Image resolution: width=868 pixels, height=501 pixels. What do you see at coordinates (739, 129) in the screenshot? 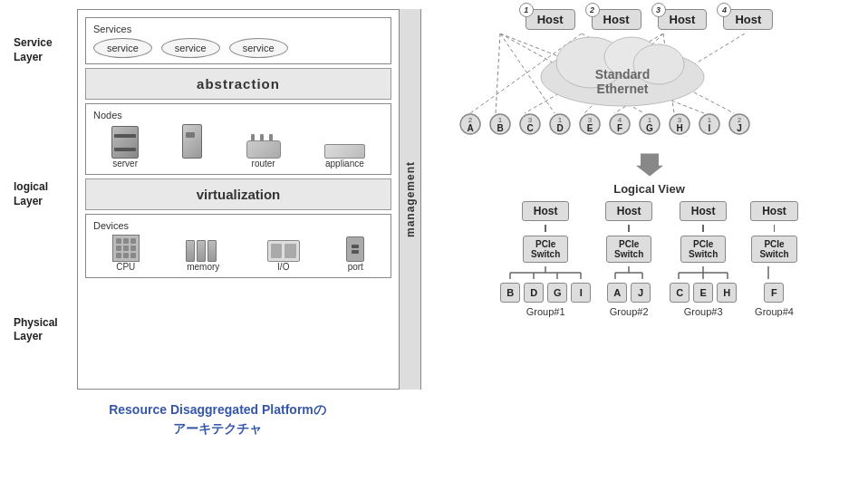
I see `svg-text: J` at bounding box center [739, 129].